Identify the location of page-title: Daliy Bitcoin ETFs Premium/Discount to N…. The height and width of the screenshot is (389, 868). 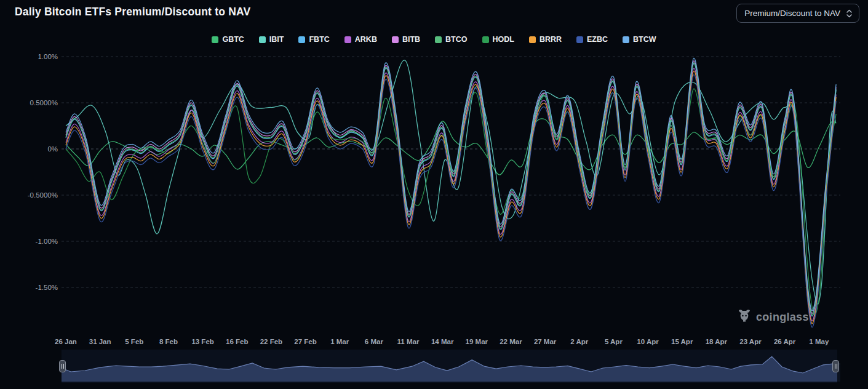
(133, 12).